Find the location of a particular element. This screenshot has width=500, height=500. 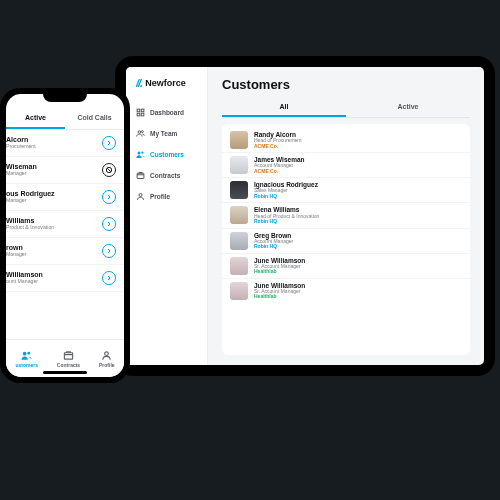

row-text: rownManager is located at coordinates (51, 250).